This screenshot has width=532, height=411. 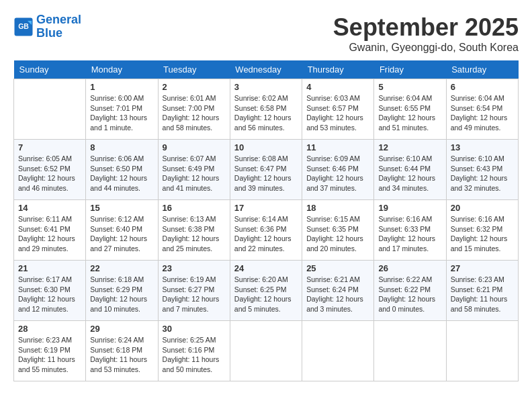 I want to click on day-number: 22, so click(x=122, y=269).